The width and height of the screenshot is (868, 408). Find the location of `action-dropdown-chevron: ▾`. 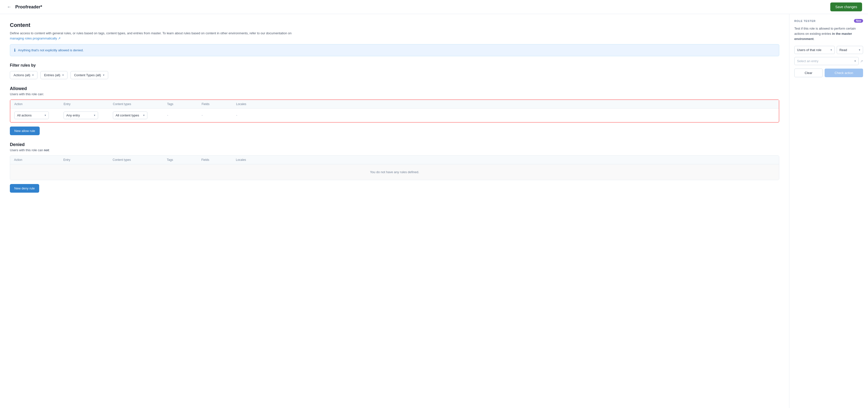

action-dropdown-chevron: ▾ is located at coordinates (860, 50).